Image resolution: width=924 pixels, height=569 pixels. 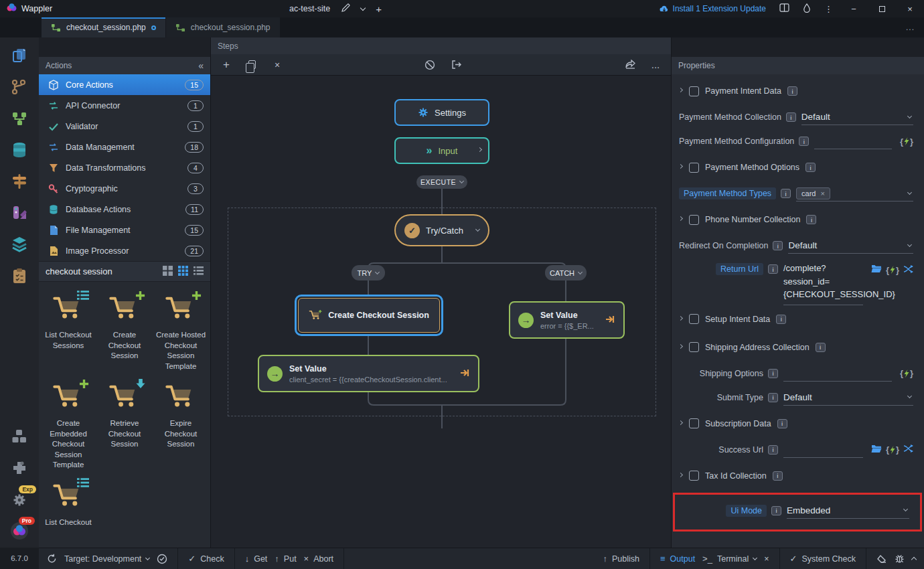 I want to click on maximize-button, so click(x=882, y=9).